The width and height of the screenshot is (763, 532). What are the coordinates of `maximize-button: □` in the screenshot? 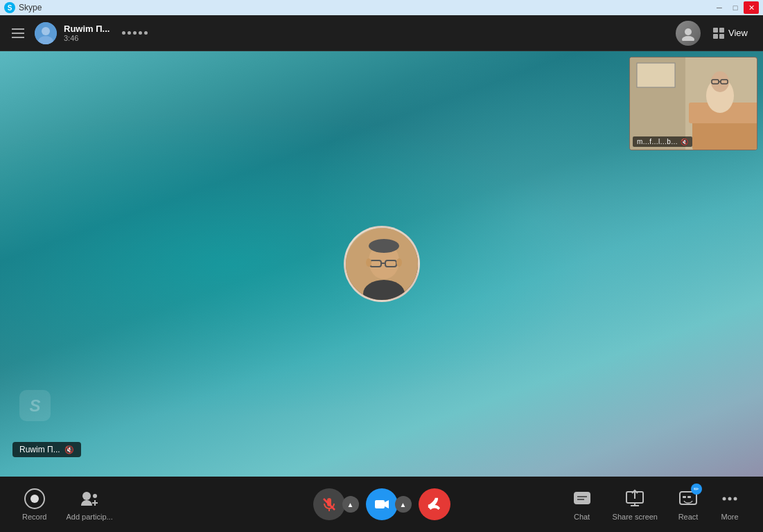 It's located at (735, 8).